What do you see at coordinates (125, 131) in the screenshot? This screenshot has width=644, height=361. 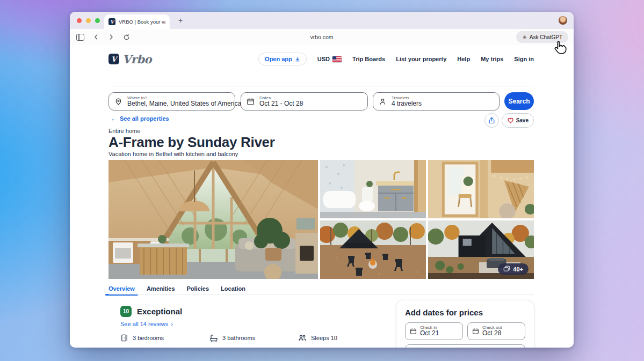 I see `property-type: Entire home` at bounding box center [125, 131].